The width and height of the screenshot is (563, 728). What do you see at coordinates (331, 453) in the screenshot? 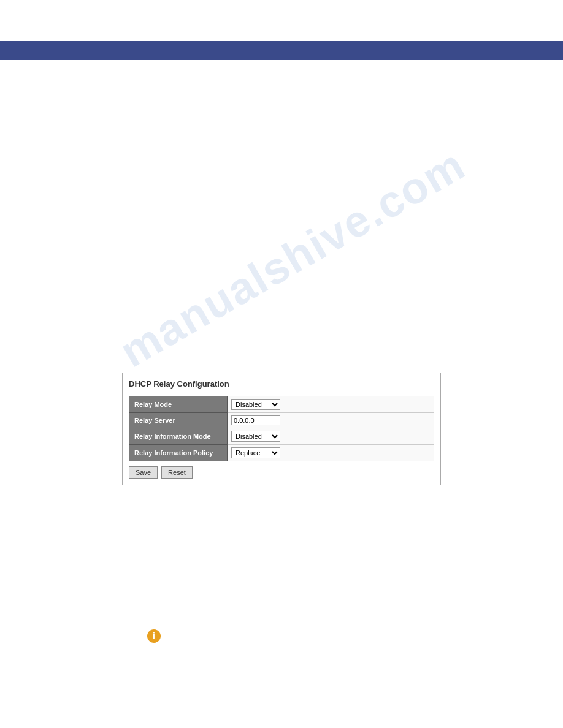
I see `relay-info-policy-cell: Replace Keep Drop` at bounding box center [331, 453].